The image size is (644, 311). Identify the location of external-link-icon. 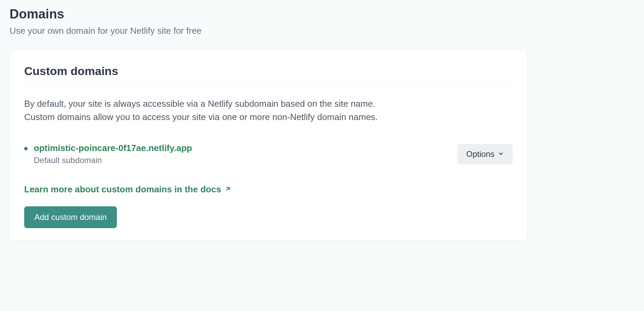
(228, 190).